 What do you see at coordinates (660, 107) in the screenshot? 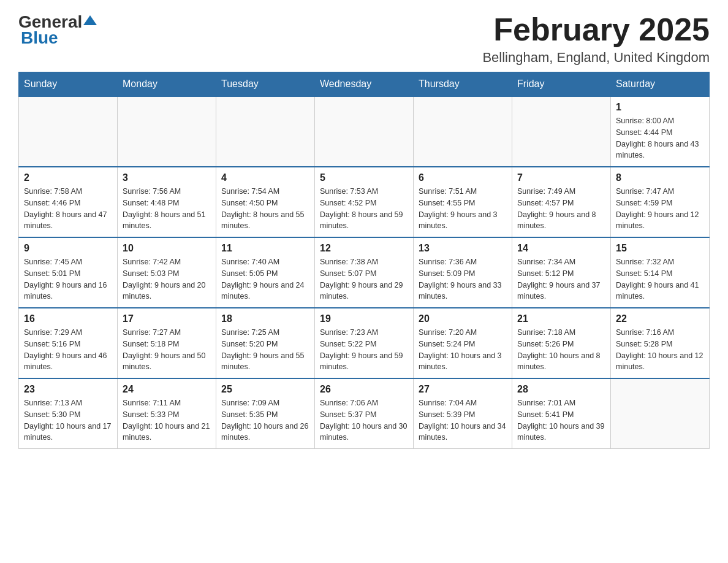
I see `day-number: 1` at bounding box center [660, 107].